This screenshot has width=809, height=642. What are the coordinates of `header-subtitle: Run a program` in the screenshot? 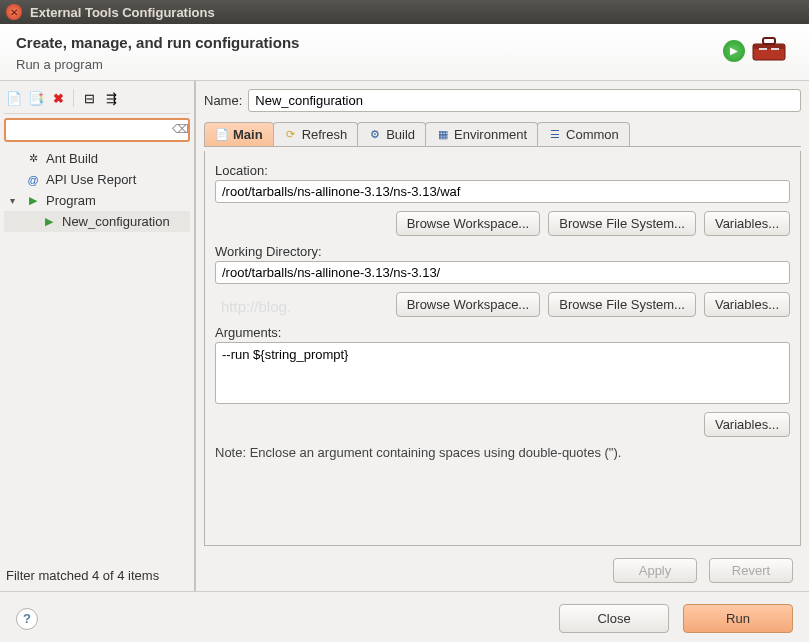 It's located at (158, 64).